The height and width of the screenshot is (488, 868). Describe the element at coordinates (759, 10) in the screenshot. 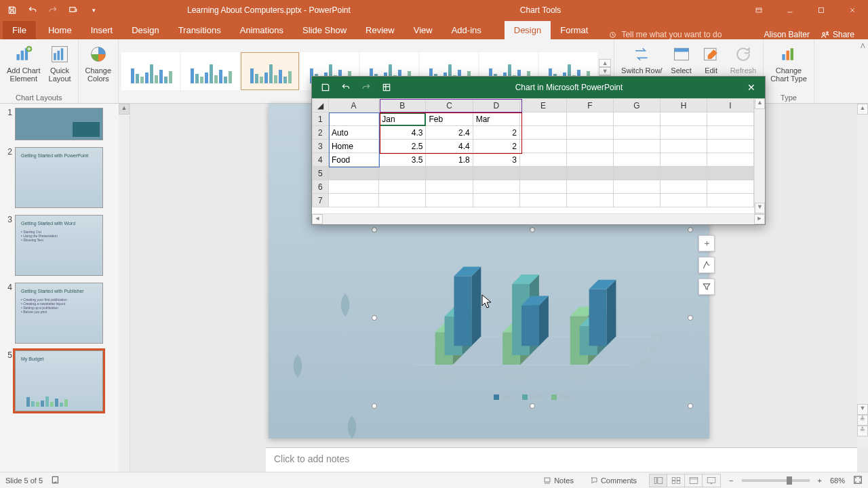

I see `ribbon-display-options-icon` at that location.